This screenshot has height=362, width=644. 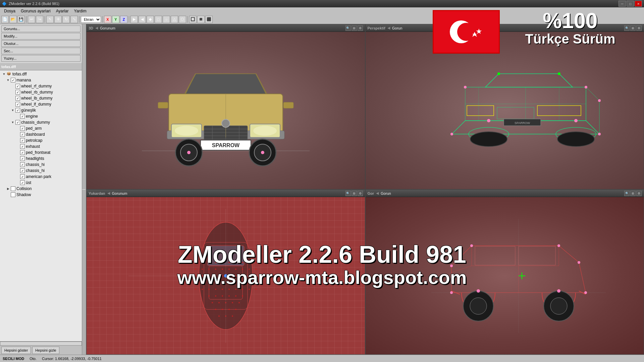 I want to click on tree-manana: ▼ ✓ manana, so click(x=41, y=80).